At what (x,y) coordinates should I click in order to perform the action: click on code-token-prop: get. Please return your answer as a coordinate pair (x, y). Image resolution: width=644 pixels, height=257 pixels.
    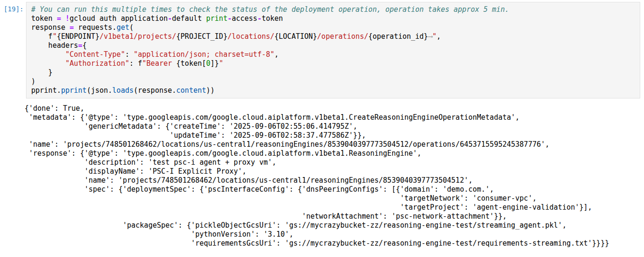
    Looking at the image, I should click on (123, 27).